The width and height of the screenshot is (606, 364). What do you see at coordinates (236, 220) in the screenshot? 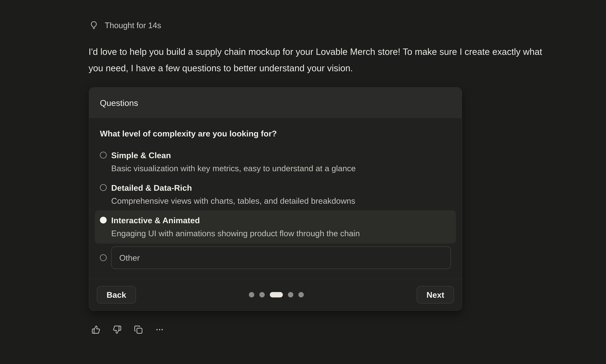
I see `option-label: Interactive & Animated` at bounding box center [236, 220].